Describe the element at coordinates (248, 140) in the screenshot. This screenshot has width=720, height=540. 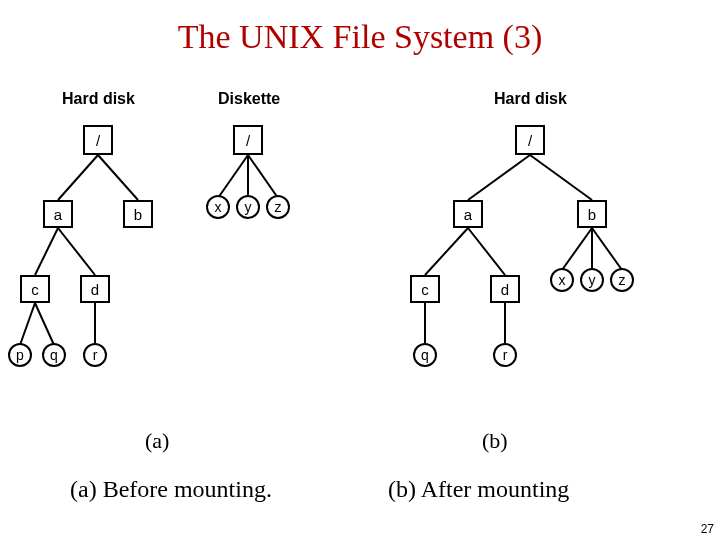
I see `node-diskette-root: /` at that location.